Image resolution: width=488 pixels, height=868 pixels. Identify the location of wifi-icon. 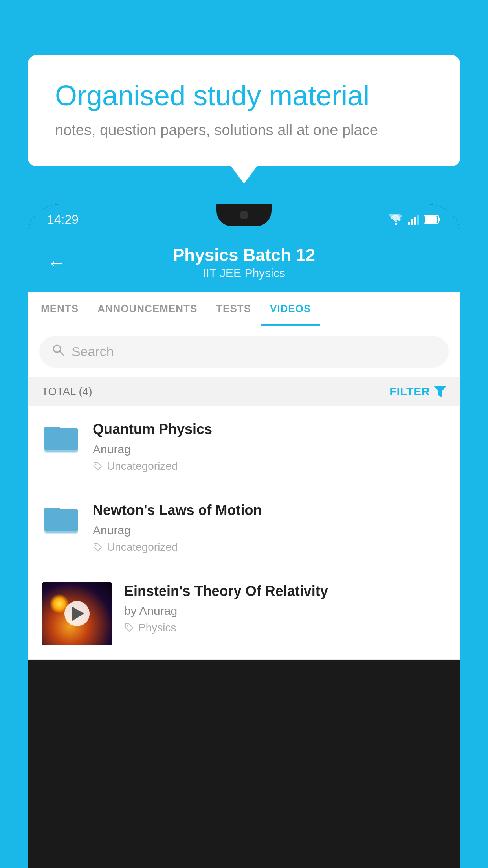
(396, 219).